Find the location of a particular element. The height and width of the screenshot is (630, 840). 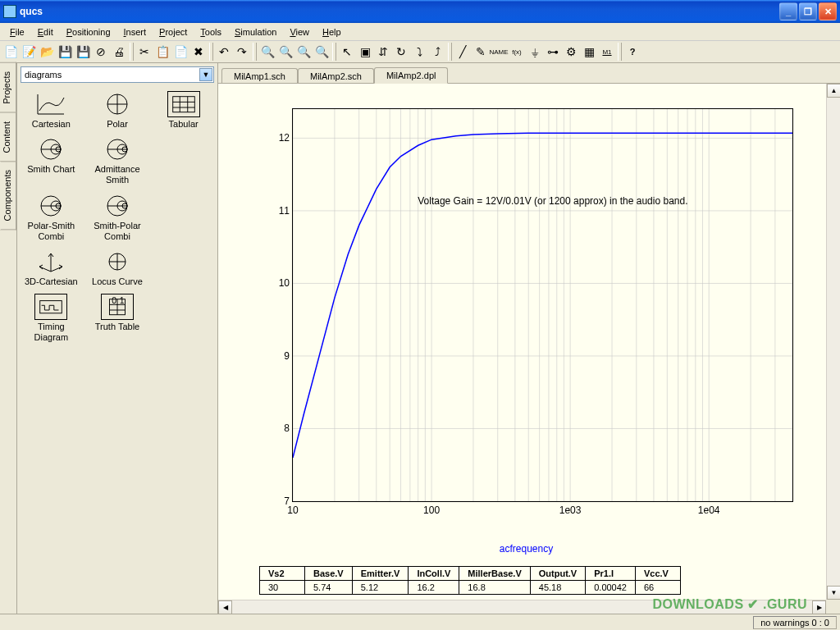

diagram-cartesian: Cartesian is located at coordinates (51, 110).